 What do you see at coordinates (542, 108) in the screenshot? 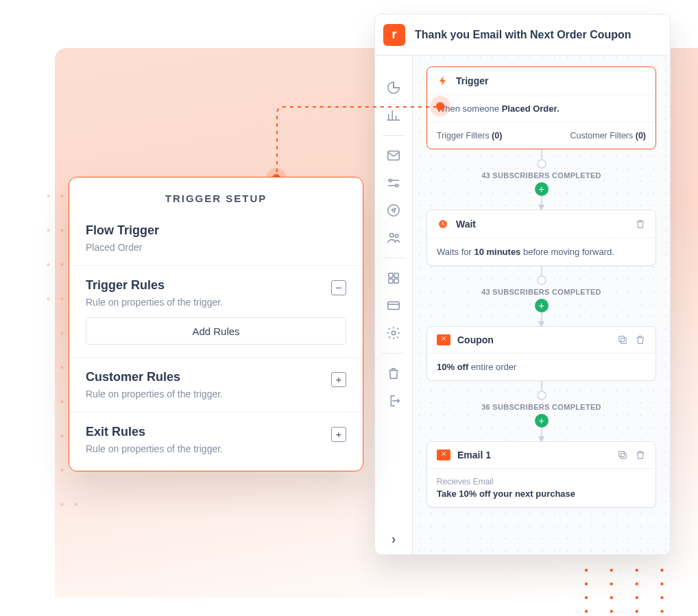
I see `trigger-card: Trigger When someone Placed Order. Trigg…` at bounding box center [542, 108].